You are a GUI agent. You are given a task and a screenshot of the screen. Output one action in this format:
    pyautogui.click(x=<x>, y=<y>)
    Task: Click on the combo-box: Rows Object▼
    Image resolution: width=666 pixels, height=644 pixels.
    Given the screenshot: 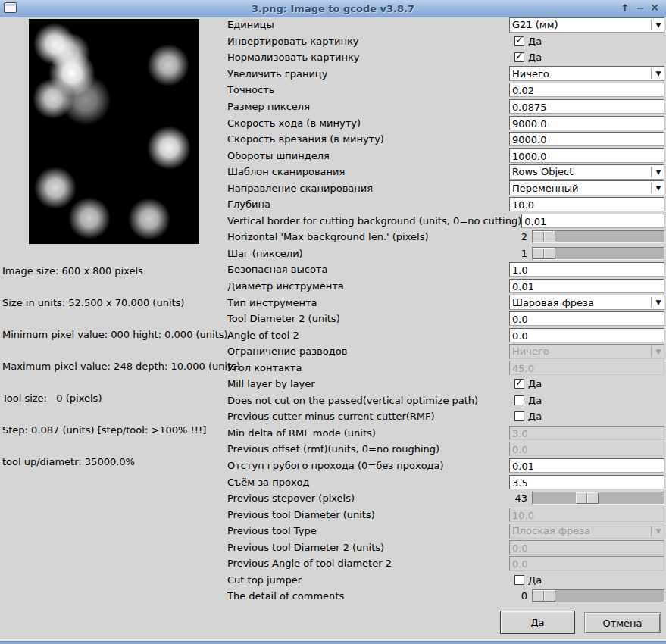 What is the action you would take?
    pyautogui.click(x=586, y=172)
    